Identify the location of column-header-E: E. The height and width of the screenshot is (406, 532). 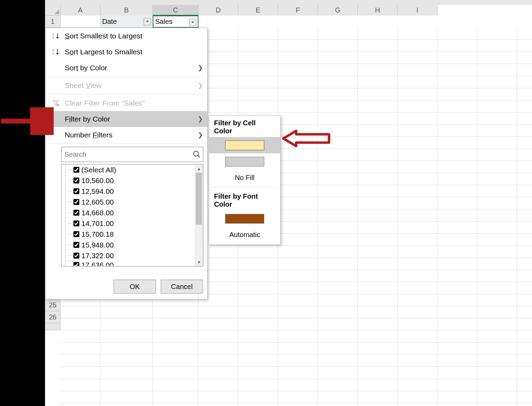
(258, 10).